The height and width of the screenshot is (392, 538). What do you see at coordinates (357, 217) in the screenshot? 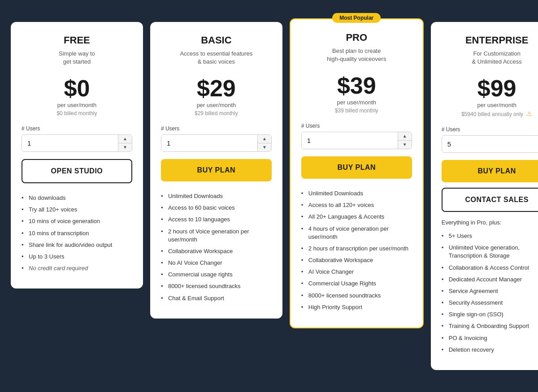
I see `feature-item-pro-2: All 20+ Languages & Accents` at bounding box center [357, 217].